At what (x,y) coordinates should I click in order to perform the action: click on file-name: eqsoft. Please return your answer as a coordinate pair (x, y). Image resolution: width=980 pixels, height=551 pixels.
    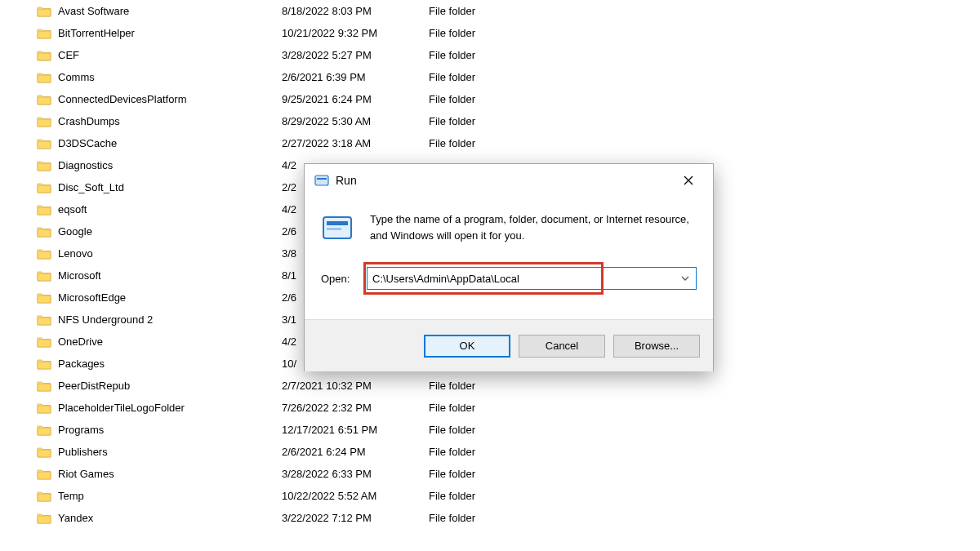
    Looking at the image, I should click on (72, 209).